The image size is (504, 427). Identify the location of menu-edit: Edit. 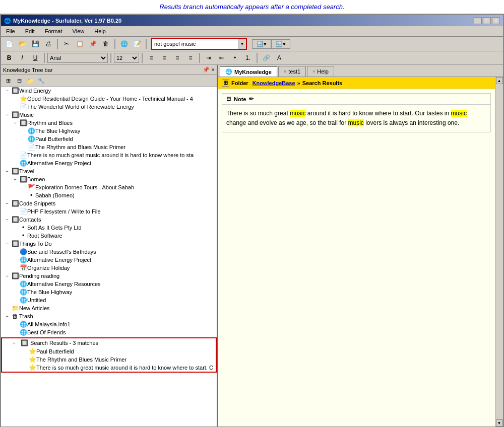
(30, 31).